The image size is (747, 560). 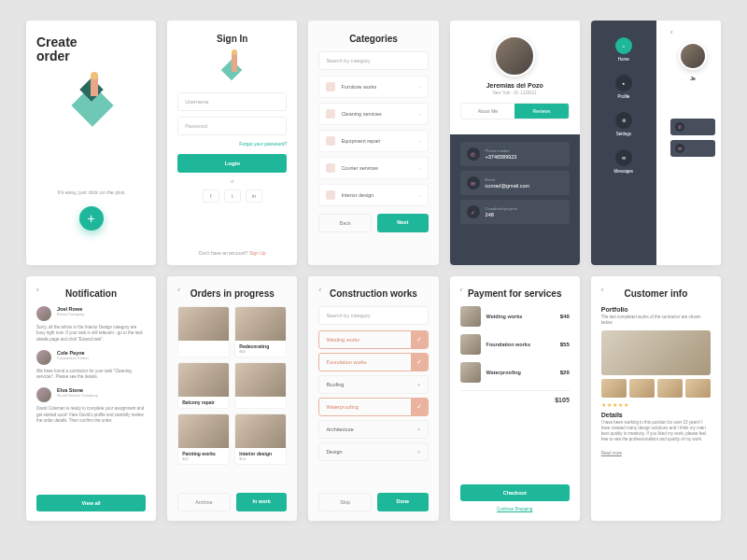 What do you see at coordinates (92, 357) in the screenshot?
I see `notification-item: Cole PayneCorporation Kraton` at bounding box center [92, 357].